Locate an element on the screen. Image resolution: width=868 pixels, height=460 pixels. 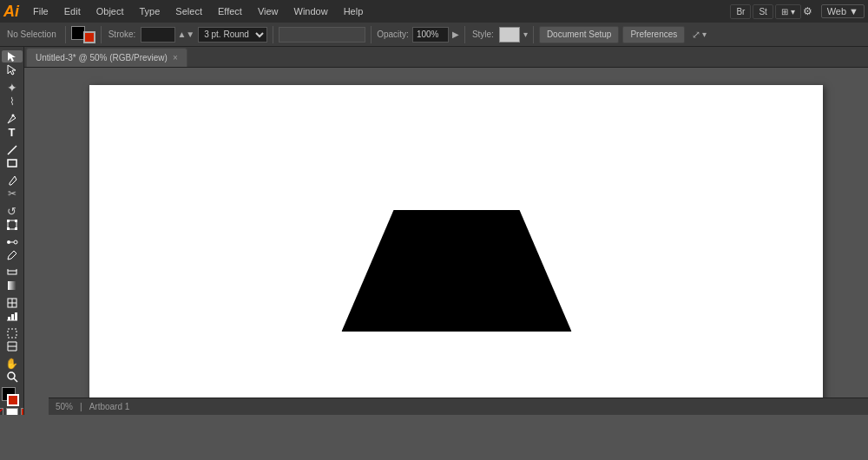
doc-title-text: Untitled-3* is located at coordinates (56, 57).